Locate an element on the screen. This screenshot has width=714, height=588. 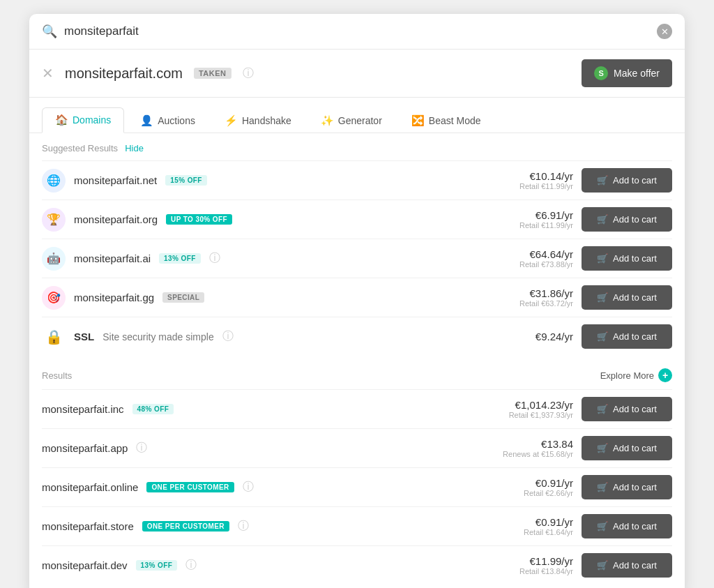
taken-badge: TAKEN is located at coordinates (213, 73).